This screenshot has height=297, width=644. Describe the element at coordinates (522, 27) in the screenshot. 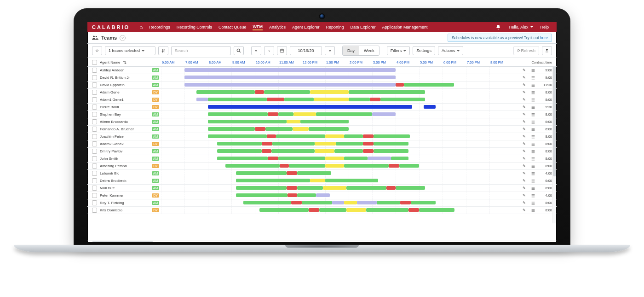

I see `user-menu: Hello, Alex` at that location.